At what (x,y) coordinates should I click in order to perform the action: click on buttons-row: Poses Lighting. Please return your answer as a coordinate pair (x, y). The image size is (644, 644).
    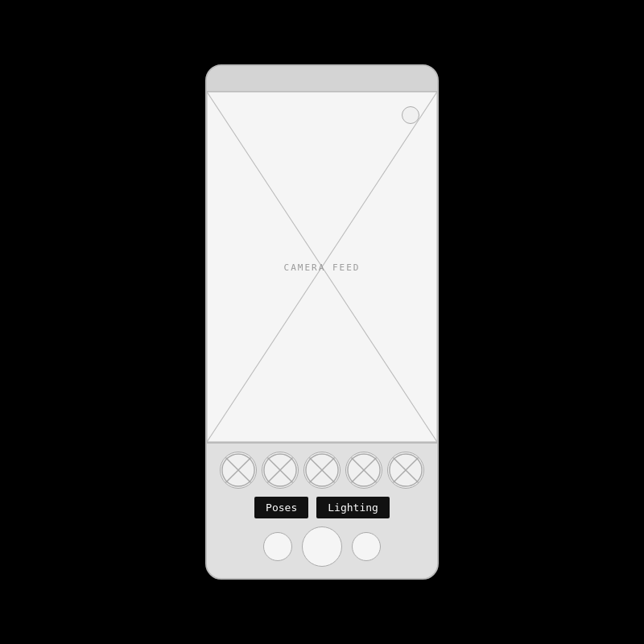
    Looking at the image, I should click on (322, 507).